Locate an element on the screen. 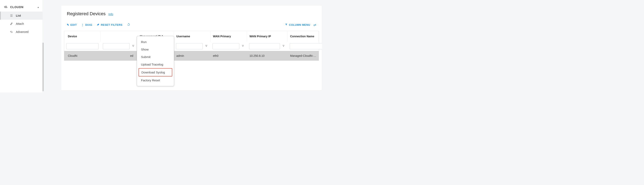 This screenshot has width=644, height=185. panel-header: Registered Devices Info is located at coordinates (192, 16).